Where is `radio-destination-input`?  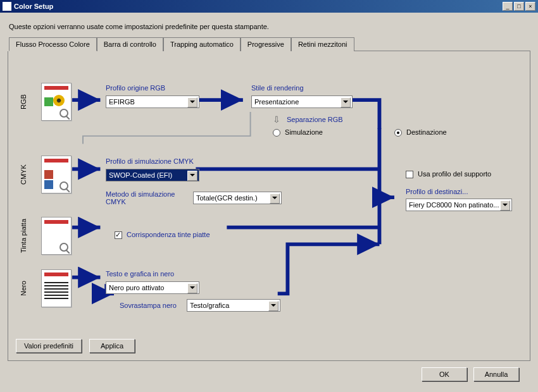
radio-destination-input is located at coordinates (398, 133).